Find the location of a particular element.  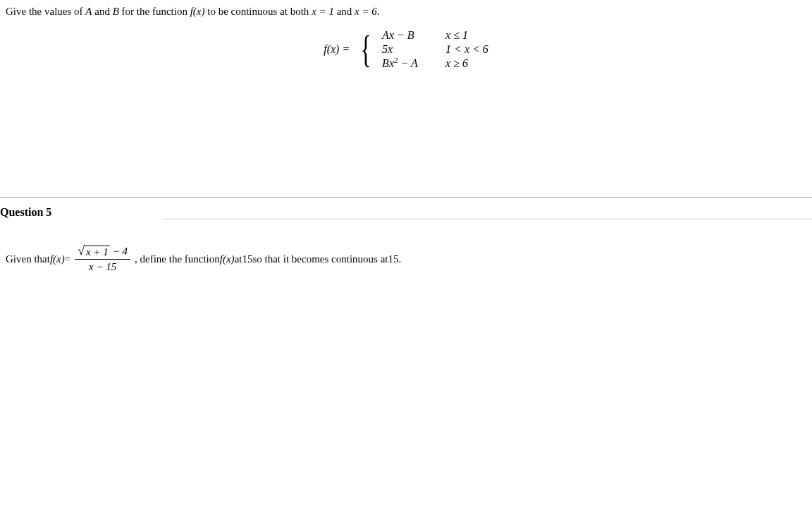

fraction-numerator: √ x + 1 − 4 is located at coordinates (103, 253).